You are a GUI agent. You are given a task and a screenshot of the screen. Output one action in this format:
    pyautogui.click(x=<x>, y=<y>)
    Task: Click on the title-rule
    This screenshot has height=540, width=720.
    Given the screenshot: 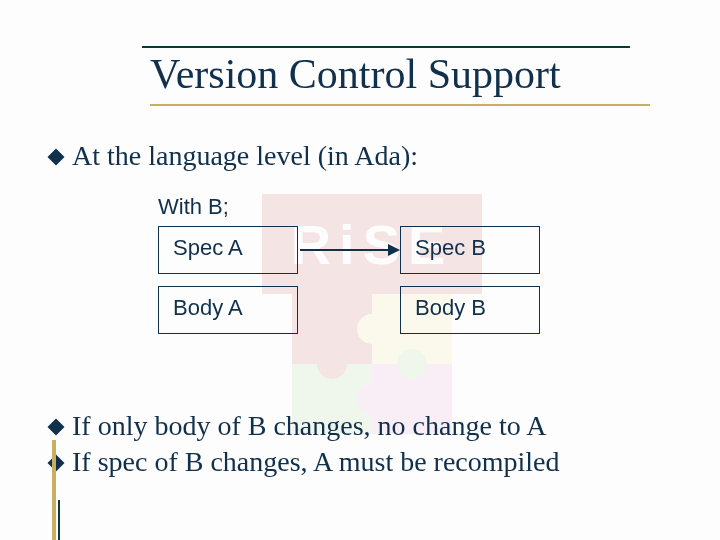 What is the action you would take?
    pyautogui.click(x=386, y=47)
    